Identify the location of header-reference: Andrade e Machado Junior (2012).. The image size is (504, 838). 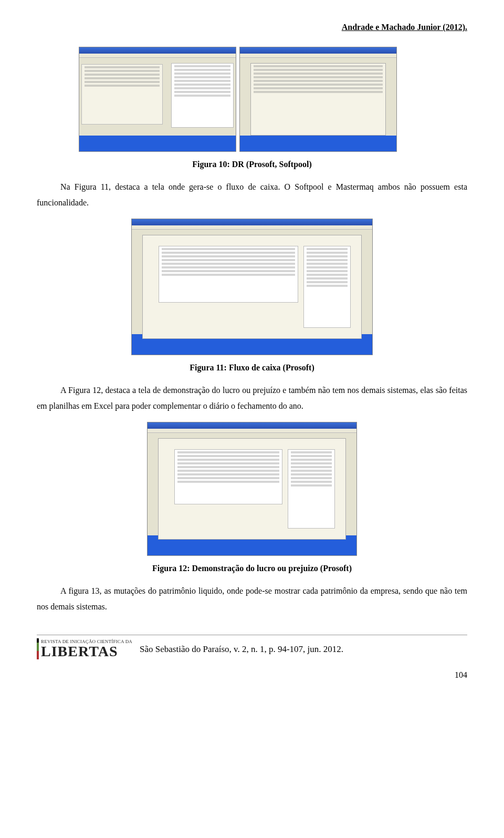
(252, 27).